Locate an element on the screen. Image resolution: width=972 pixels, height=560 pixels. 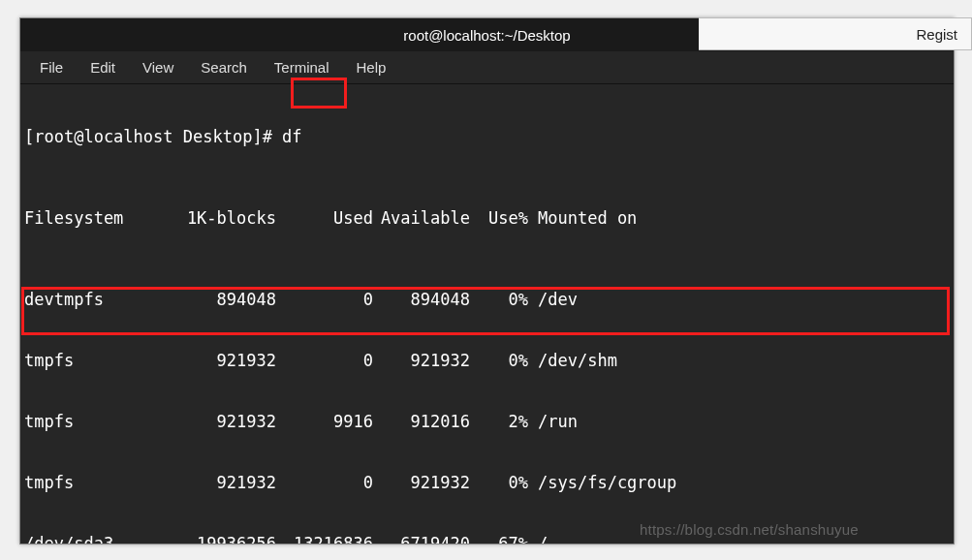
menu-search: Search is located at coordinates (224, 68).